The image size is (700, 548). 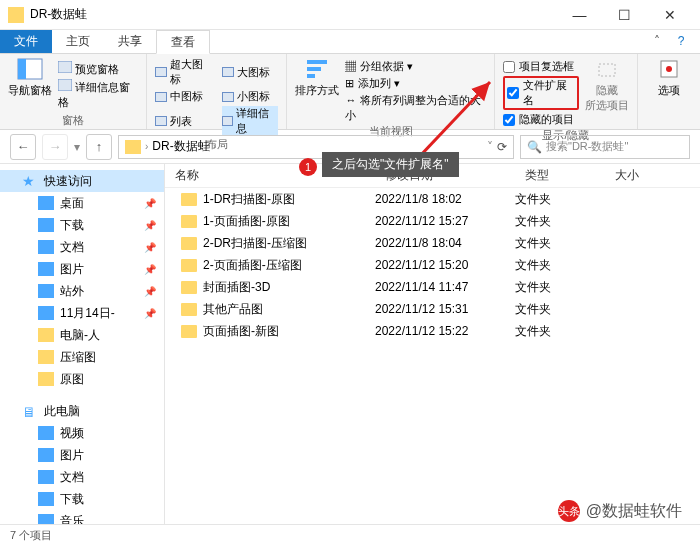 I want to click on tab-home: 主页, so click(x=78, y=42).